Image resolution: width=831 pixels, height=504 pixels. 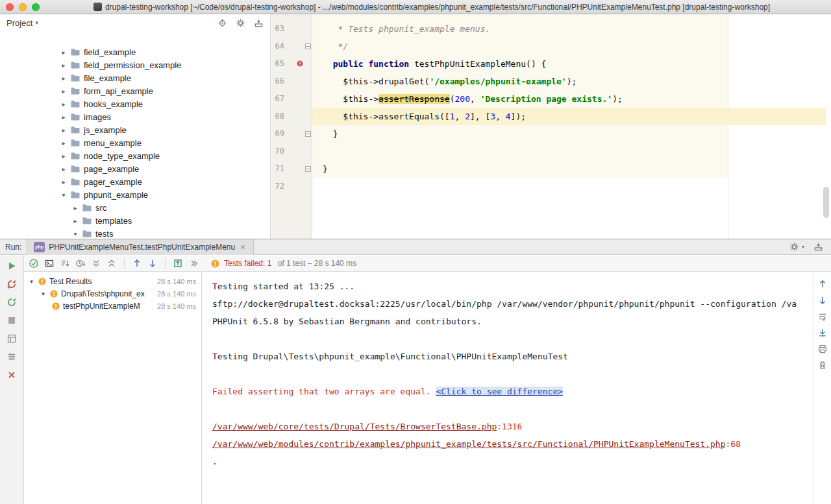 What do you see at coordinates (135, 78) in the screenshot?
I see `project-tree-item-file_example: ▸file_example` at bounding box center [135, 78].